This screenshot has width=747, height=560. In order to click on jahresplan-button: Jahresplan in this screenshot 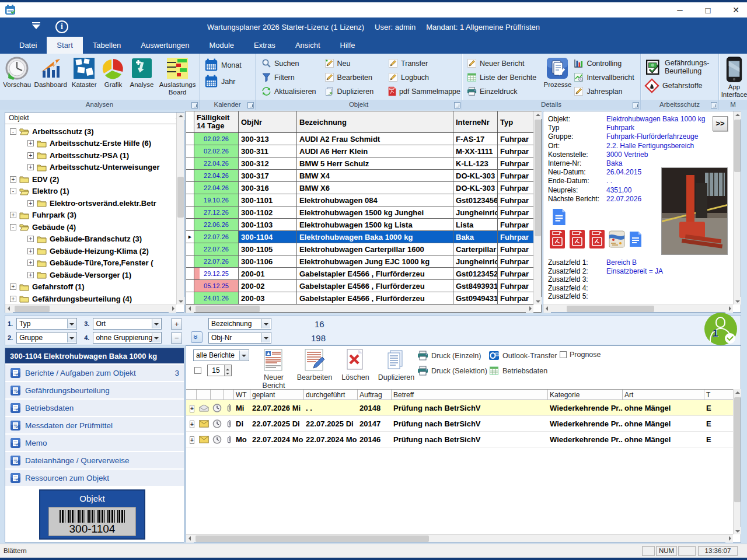, I will do `click(606, 91)`.